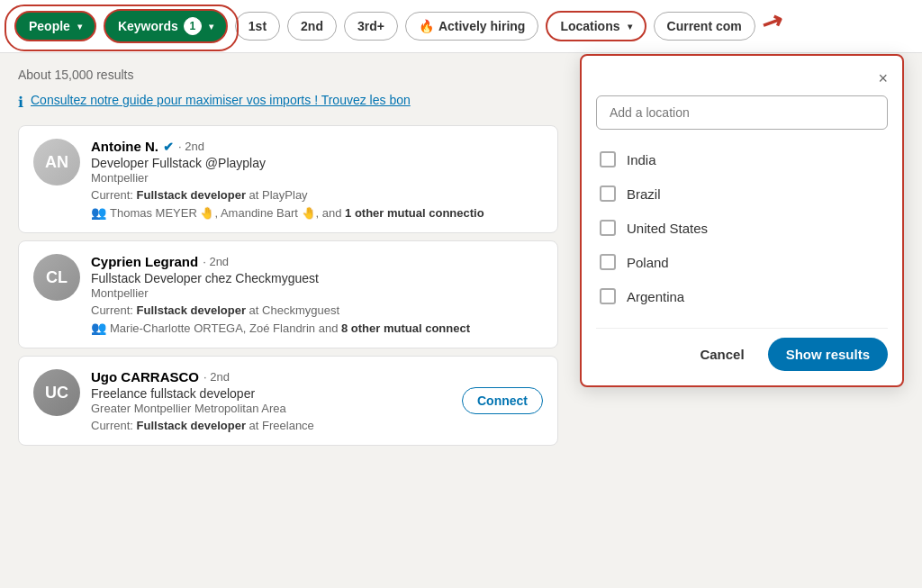 The width and height of the screenshot is (922, 588). Describe the element at coordinates (317, 261) in the screenshot. I see `person-name: Cyprien Legrand · 2nd` at that location.